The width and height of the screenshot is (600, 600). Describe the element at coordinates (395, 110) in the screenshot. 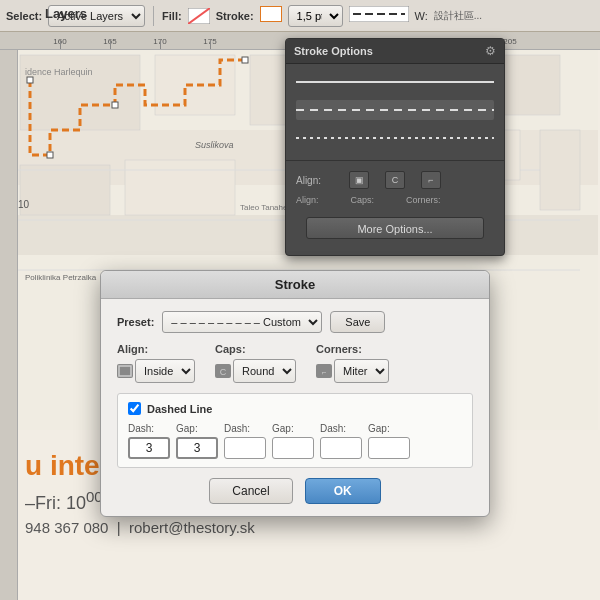

I see `stroke-line-dashed-item` at that location.